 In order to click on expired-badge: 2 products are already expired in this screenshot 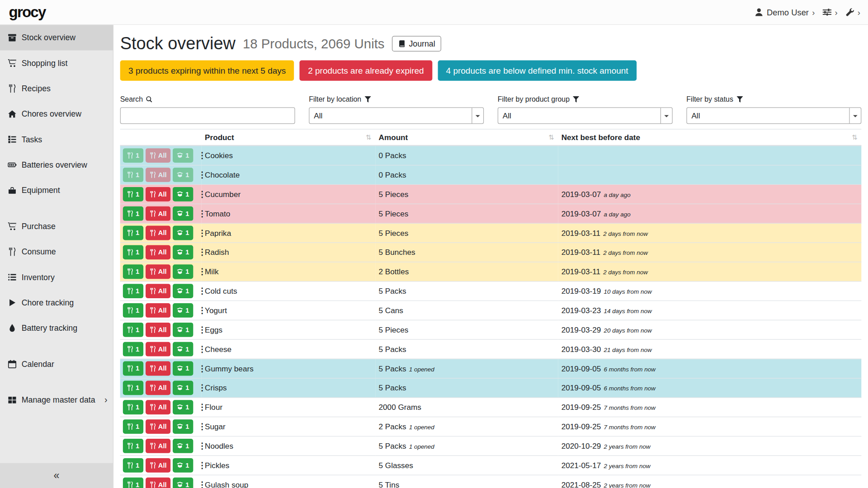, I will do `click(366, 70)`.